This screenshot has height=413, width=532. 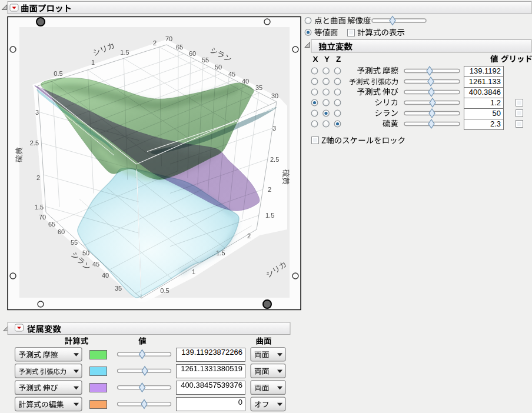 What do you see at coordinates (327, 59) in the screenshot?
I see `svg-text: Y` at bounding box center [327, 59].